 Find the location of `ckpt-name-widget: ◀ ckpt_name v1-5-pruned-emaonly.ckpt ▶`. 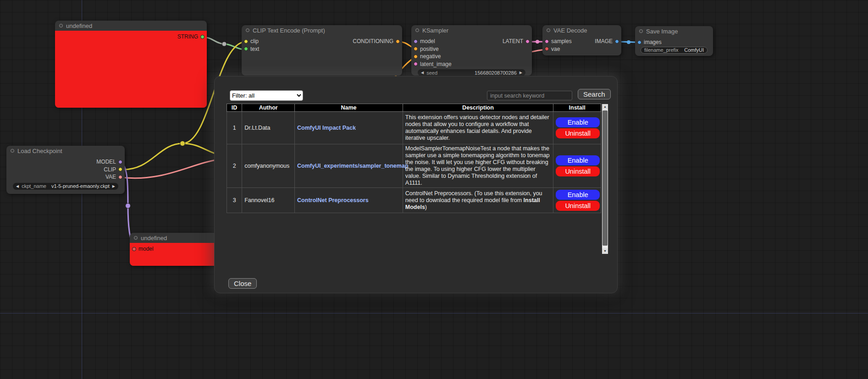

ckpt-name-widget: ◀ ckpt_name v1-5-pruned-emaonly.ckpt ▶ is located at coordinates (66, 186).